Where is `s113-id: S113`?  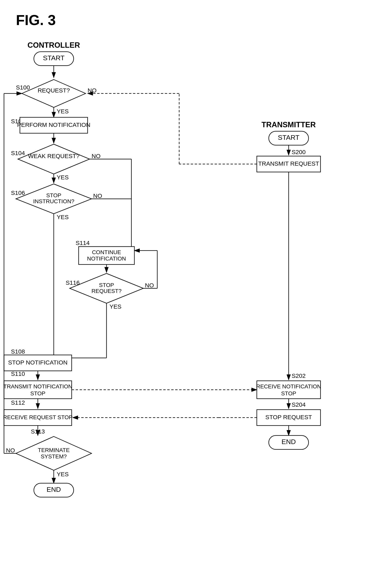
s113-id: S113 is located at coordinates (38, 431).